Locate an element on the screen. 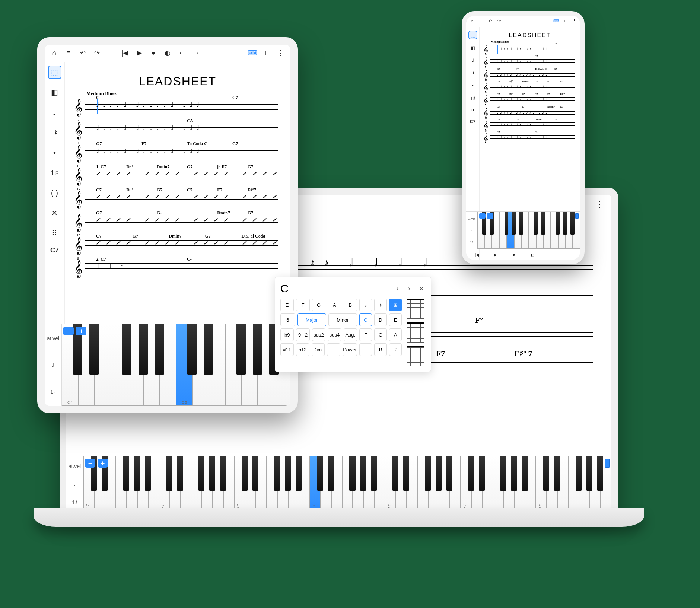  piano-keyboard: at.vel ♩ 1♯ − + is located at coordinates (523, 230).